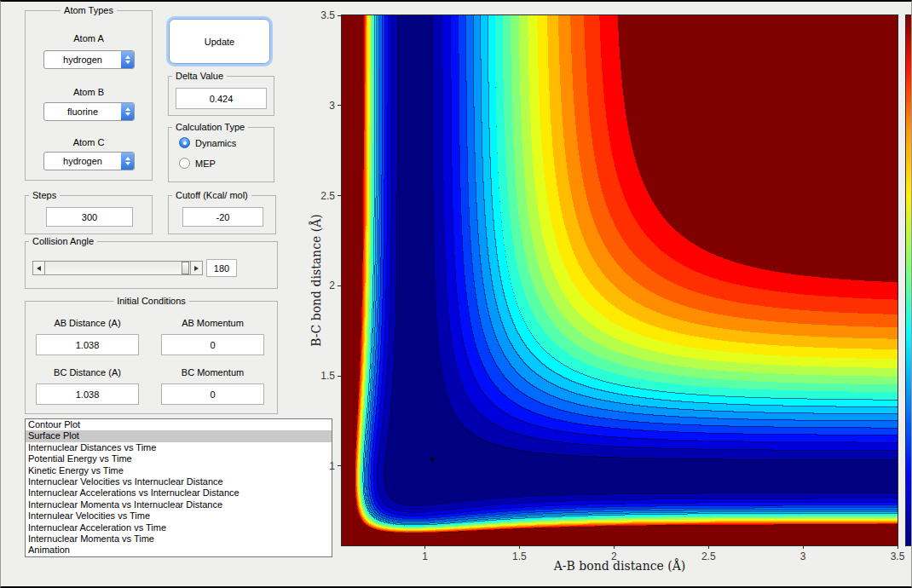  What do you see at coordinates (185, 143) in the screenshot?
I see `radio-dot-icon` at bounding box center [185, 143].